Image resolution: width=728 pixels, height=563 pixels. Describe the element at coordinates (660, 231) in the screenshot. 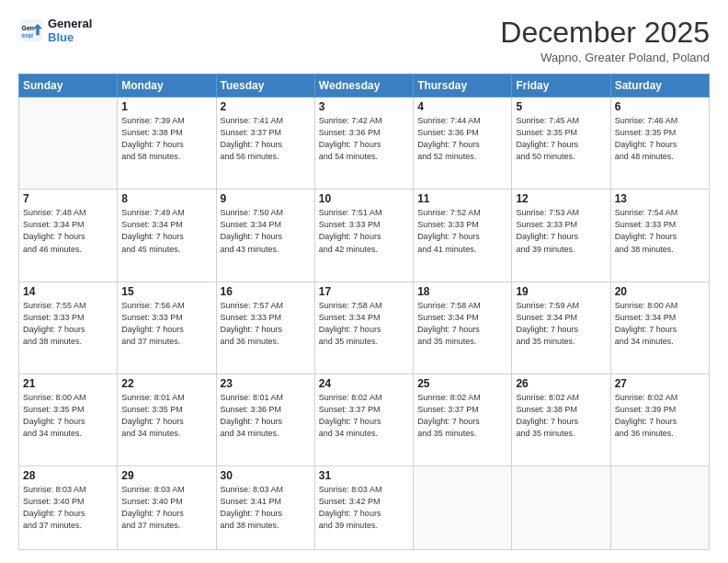

I see `day-info: Sunrise: 7:54 AM Sunset: 3:33 PM Dayligh…` at that location.